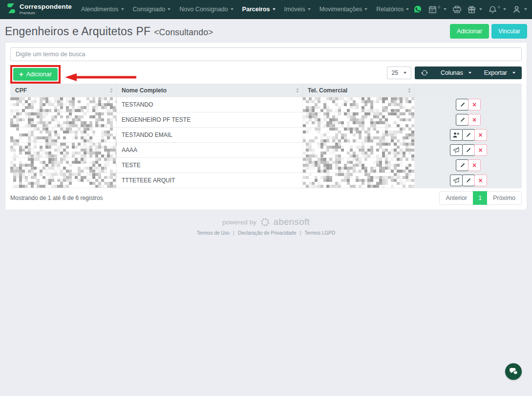 This screenshot has height=396, width=532. I want to click on table-footer: Mostrando de 1 até 6 de 6 registros Ante…, so click(266, 197).